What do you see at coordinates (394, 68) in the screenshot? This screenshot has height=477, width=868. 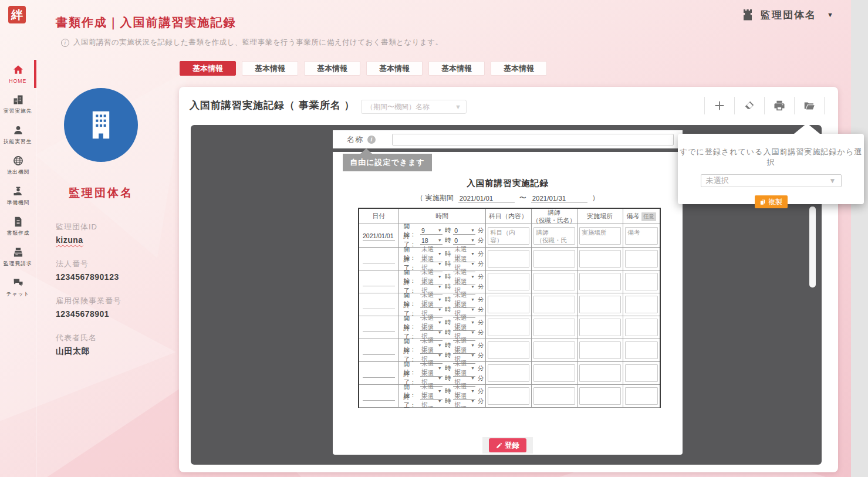 I see `tab-basic-info-4: 基本情報` at bounding box center [394, 68].